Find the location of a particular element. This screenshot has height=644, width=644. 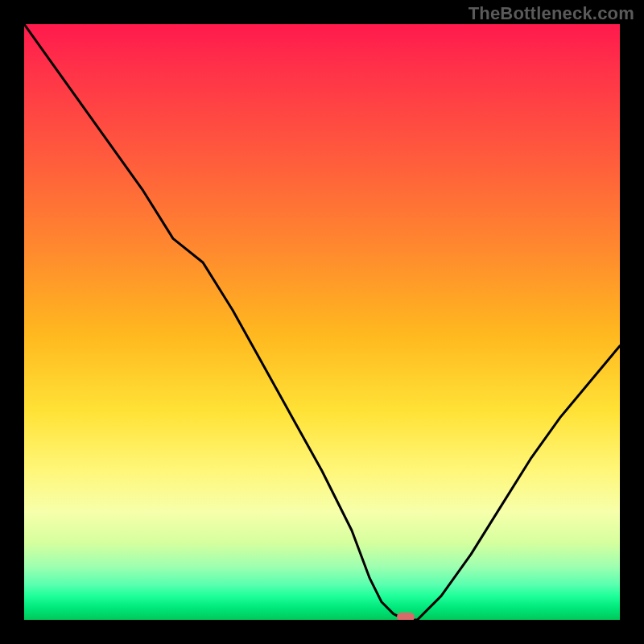

optimal-point-marker is located at coordinates (406, 617).